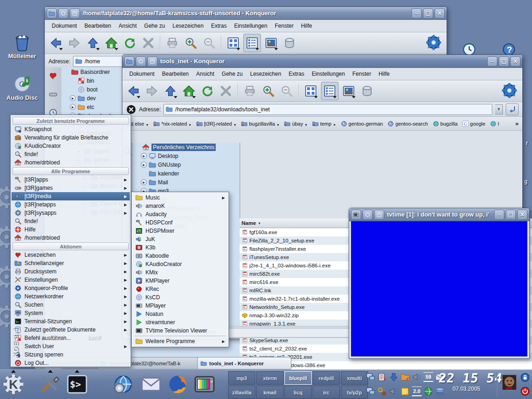  I want to click on expand-icon: ▶, so click(73, 98).